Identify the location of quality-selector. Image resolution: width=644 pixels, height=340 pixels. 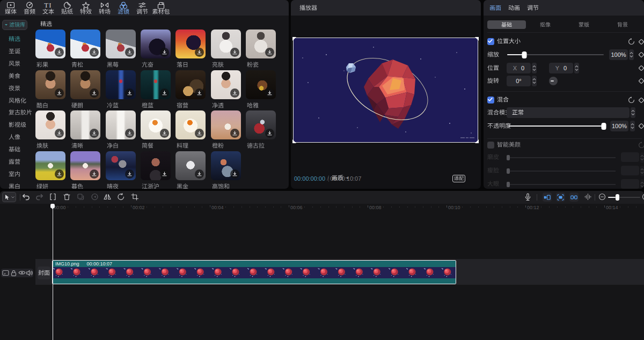
(340, 178).